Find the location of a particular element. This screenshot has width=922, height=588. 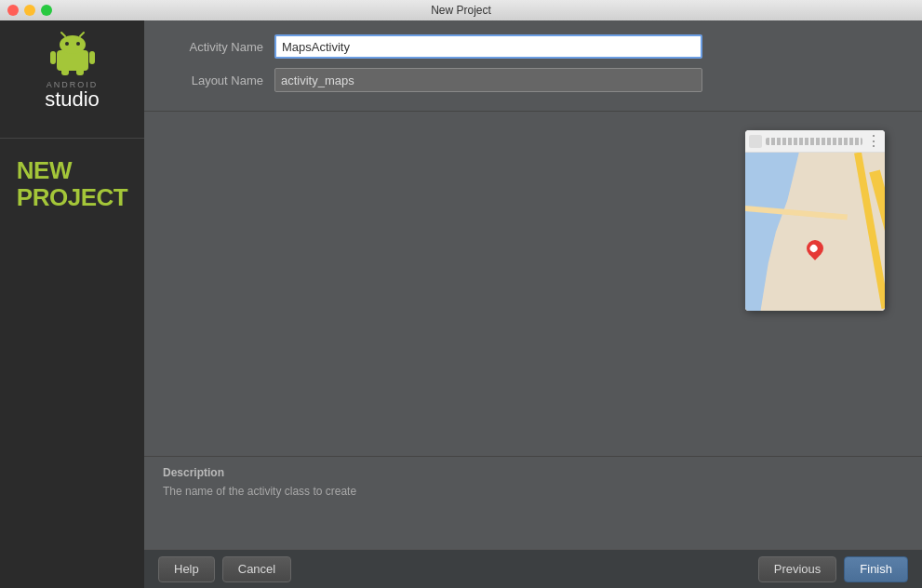

maximize-button is located at coordinates (47, 10).